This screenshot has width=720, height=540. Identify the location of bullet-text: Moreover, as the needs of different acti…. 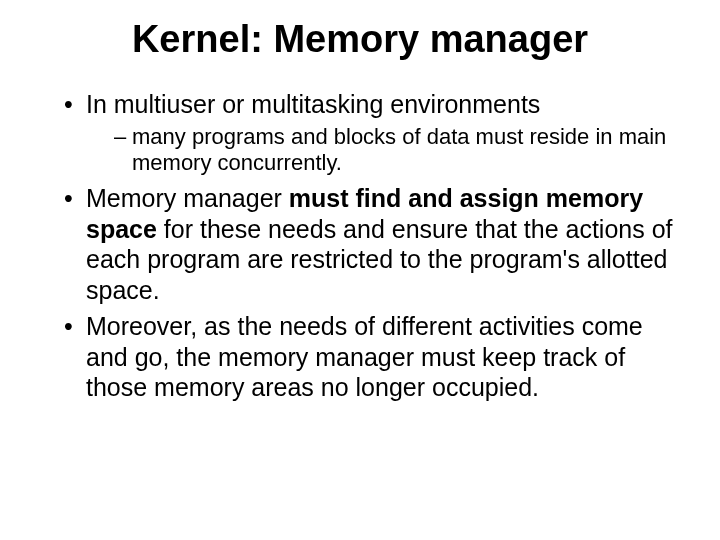
(364, 356).